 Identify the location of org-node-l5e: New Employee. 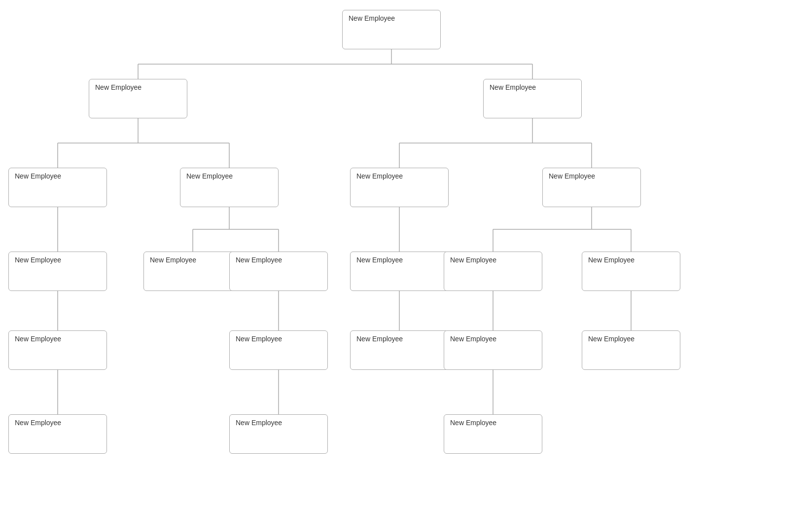
(493, 434).